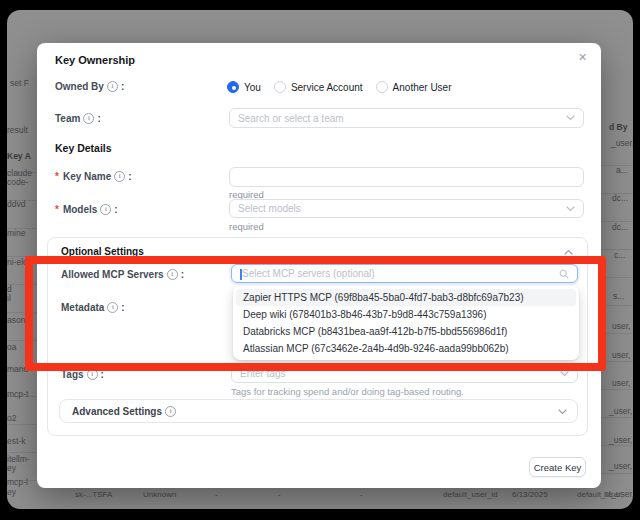  I want to click on allowed-mcp-select: Select MCP servers (optional), so click(404, 274).